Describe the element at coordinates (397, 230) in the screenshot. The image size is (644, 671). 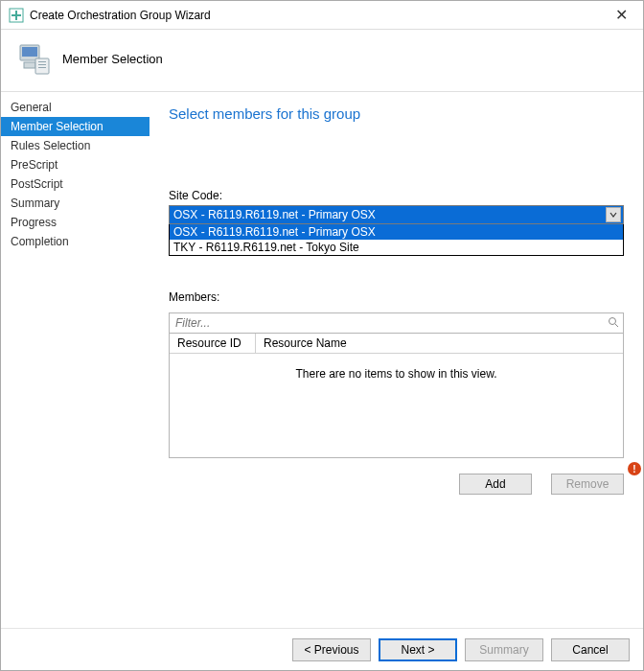
I see `site-code-combo: OSX - R6119.R6119.net - Primary OSX OSX …` at that location.